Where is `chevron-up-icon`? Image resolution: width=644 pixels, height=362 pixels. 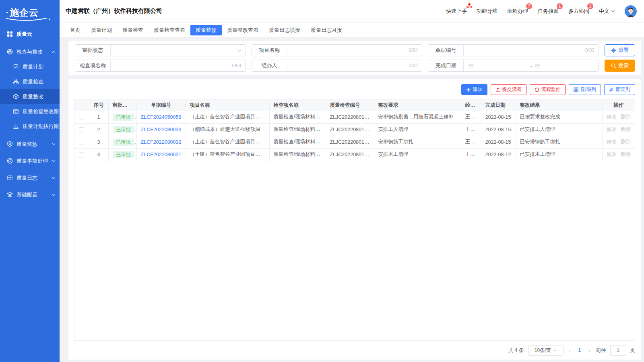
chevron-up-icon is located at coordinates (54, 52).